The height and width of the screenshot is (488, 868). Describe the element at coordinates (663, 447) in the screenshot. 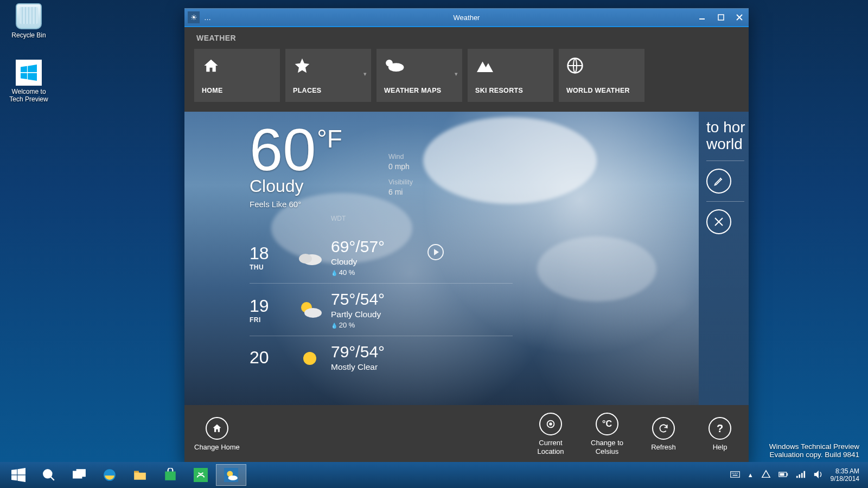

I see `button-label: Refresh` at that location.